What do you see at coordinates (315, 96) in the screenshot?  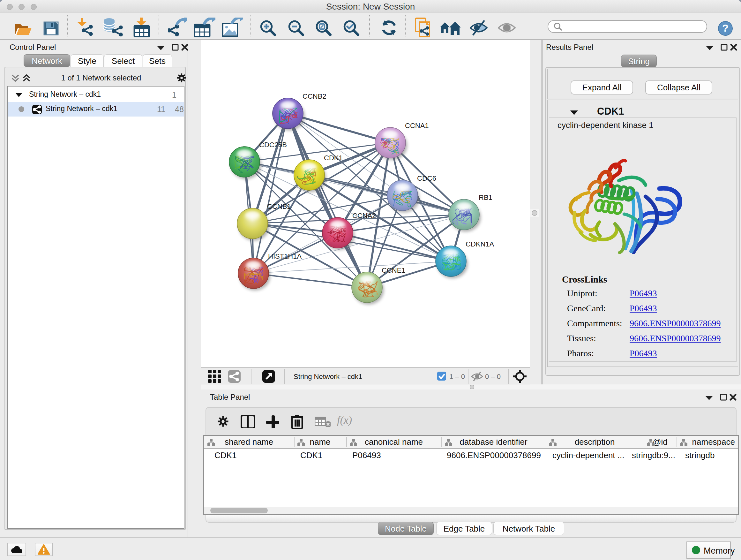 I see `svg-text: CCNB2` at bounding box center [315, 96].